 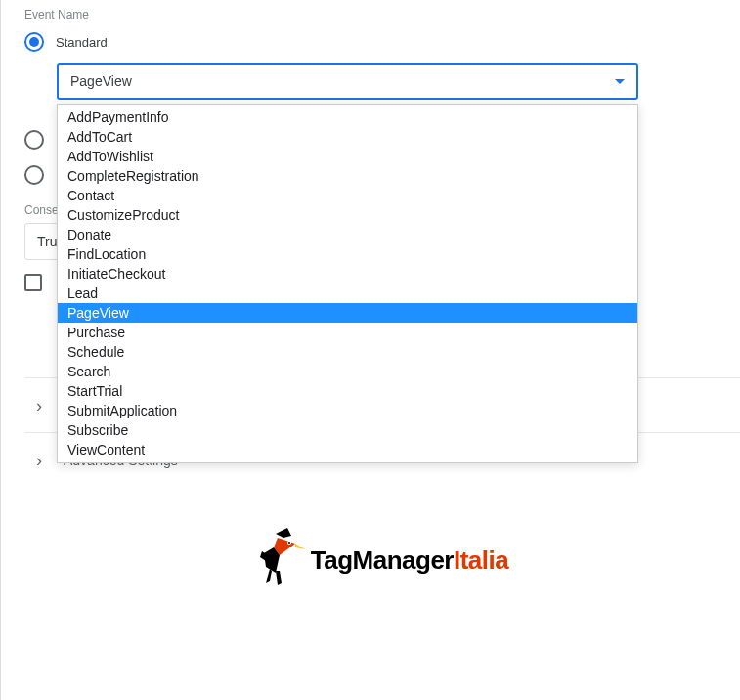 I want to click on dropdown-option: Lead, so click(x=348, y=293).